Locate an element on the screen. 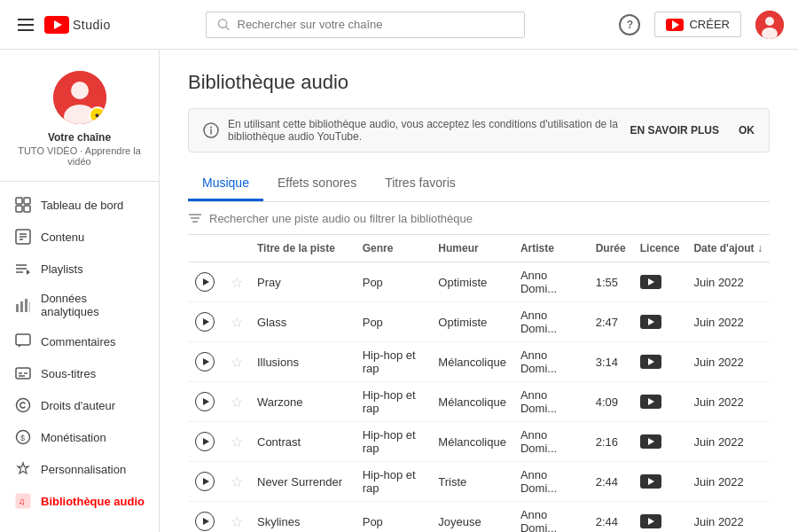 The height and width of the screenshot is (532, 798). table-row: ☆ Glass Pop Optimiste Anno Domi... 2:47 … is located at coordinates (479, 323).